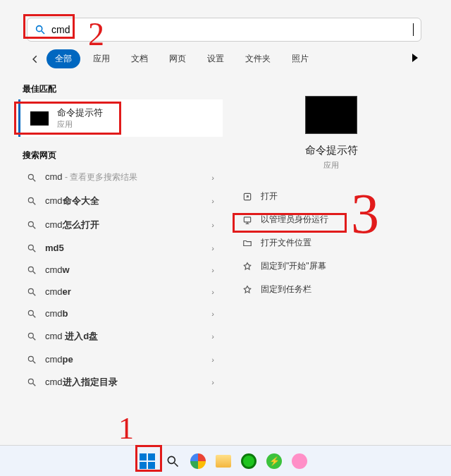  What do you see at coordinates (121, 178) in the screenshot?
I see `web-result-0: cmd - 查看更多搜索结果›` at bounding box center [121, 178].